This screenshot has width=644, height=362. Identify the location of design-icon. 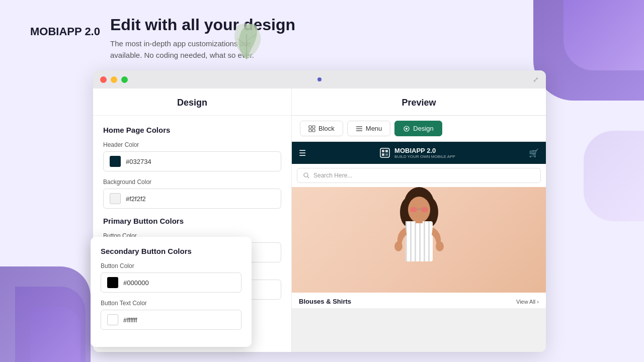
(407, 129).